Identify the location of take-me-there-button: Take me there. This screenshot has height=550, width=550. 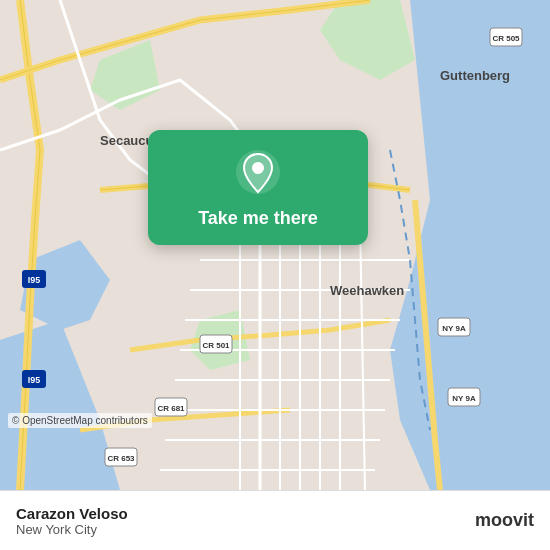
(258, 188).